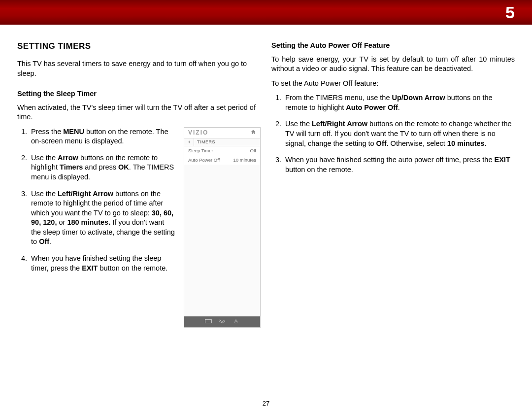 Image resolution: width=532 pixels, height=411 pixels. What do you see at coordinates (205, 142) in the screenshot?
I see `breadcrumb-label: TIMERS` at bounding box center [205, 142].